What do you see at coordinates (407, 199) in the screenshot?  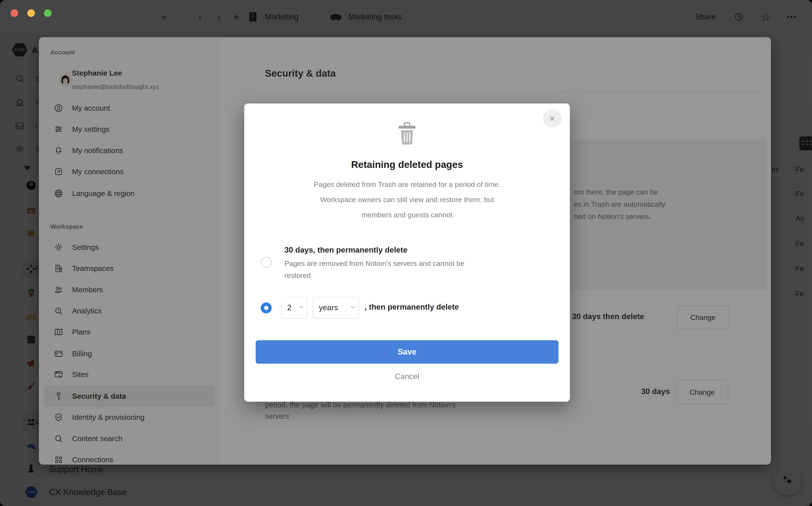 I see `modal-description: Workspace owners can still view and rest…` at bounding box center [407, 199].